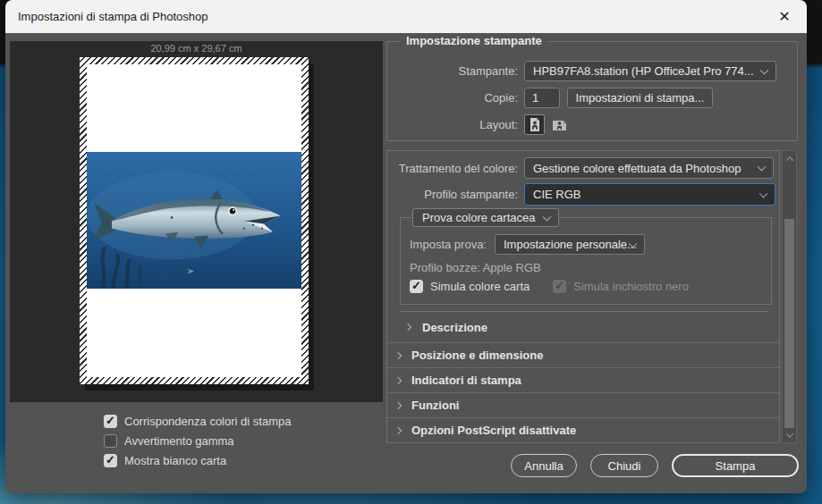 This screenshot has width=822, height=504. What do you see at coordinates (644, 71) in the screenshot?
I see `printer-select-value: HPB97FA8.station (HP OfficeJet Pro 774..…` at bounding box center [644, 71].